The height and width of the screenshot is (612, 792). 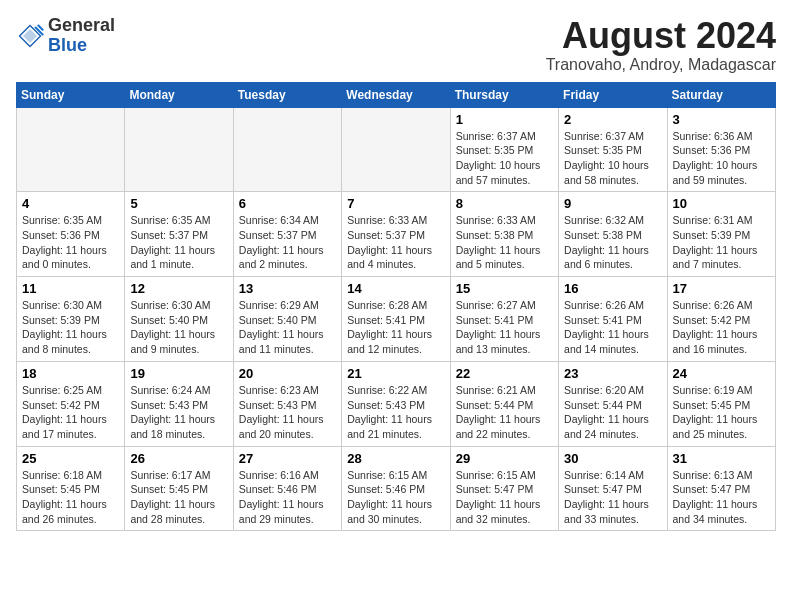 What do you see at coordinates (396, 45) in the screenshot?
I see `page-header: General Blue August 2024 Tranovaho, Andr…` at bounding box center [396, 45].